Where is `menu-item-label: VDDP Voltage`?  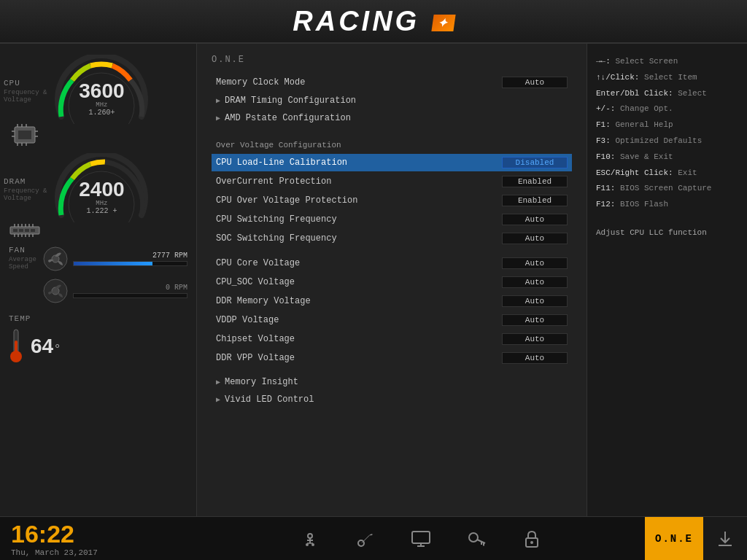 menu-item-label: VDDP Voltage is located at coordinates (247, 320).